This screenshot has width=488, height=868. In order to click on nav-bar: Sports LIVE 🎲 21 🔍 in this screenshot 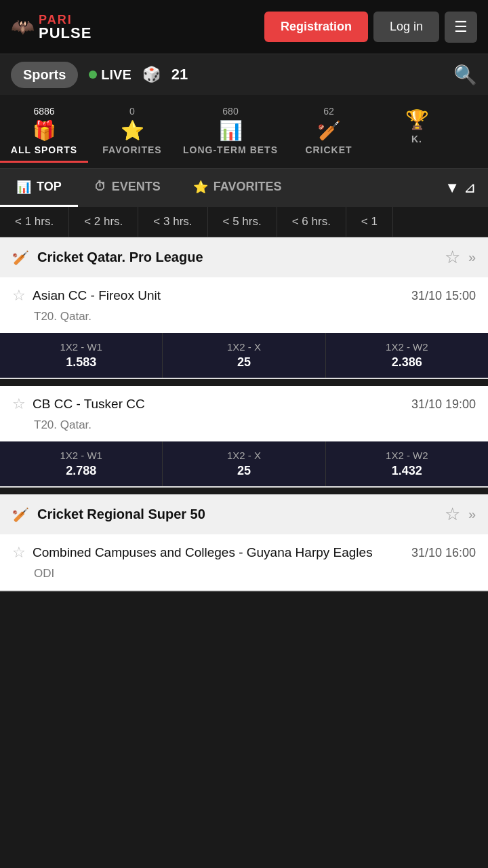, I will do `click(244, 75)`.